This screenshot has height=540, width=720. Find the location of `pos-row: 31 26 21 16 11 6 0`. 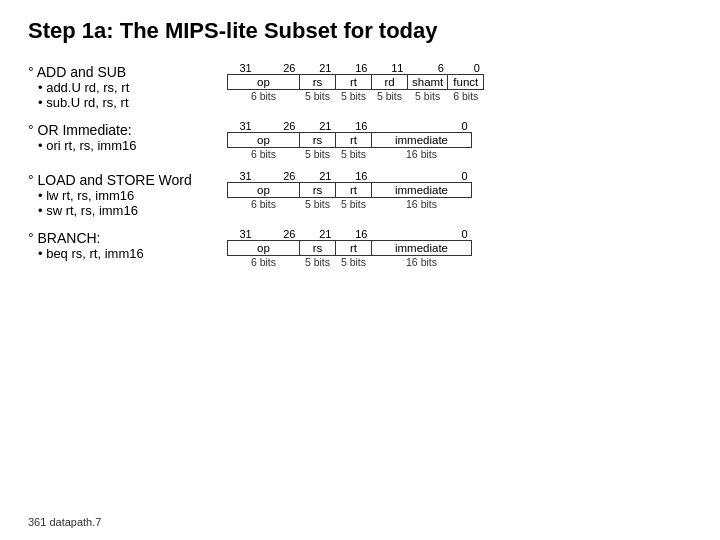

pos-row: 31 26 21 16 11 6 0 is located at coordinates (356, 68).